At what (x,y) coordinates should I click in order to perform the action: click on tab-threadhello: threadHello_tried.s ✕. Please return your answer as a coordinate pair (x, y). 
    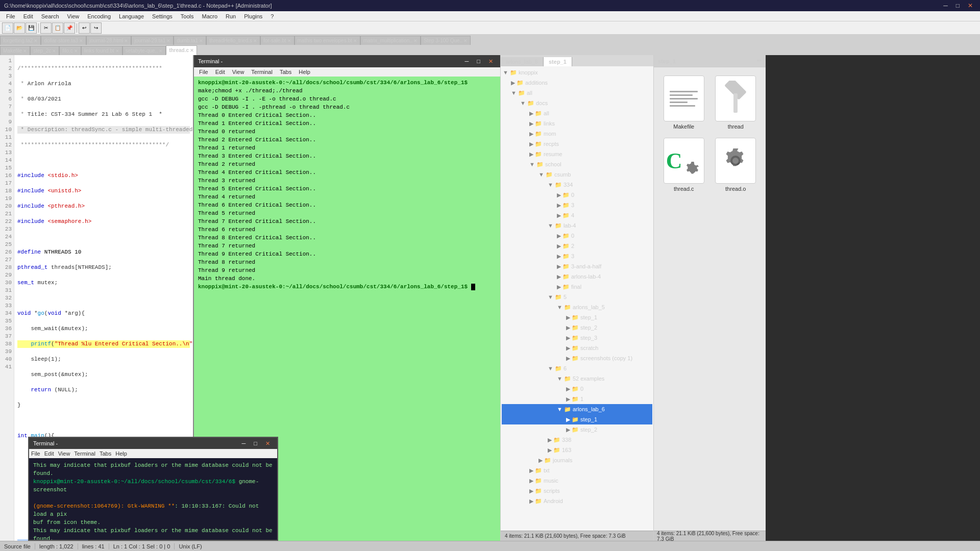
    Looking at the image, I should click on (233, 40).